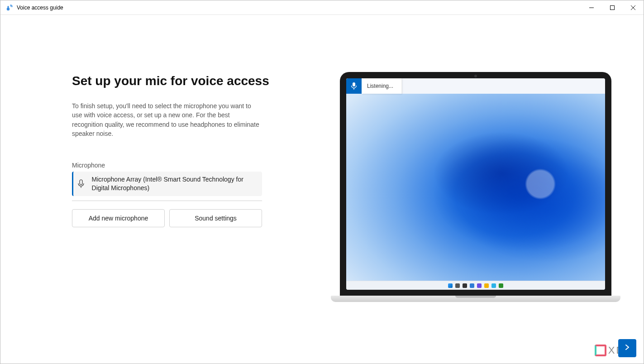 The height and width of the screenshot is (364, 644). I want to click on titlebar: Voice access guide, so click(322, 8).